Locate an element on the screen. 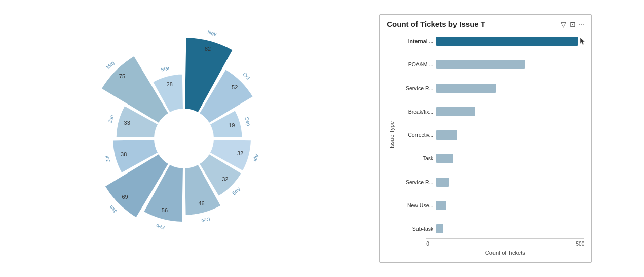  svg-text: 69 is located at coordinates (125, 197).